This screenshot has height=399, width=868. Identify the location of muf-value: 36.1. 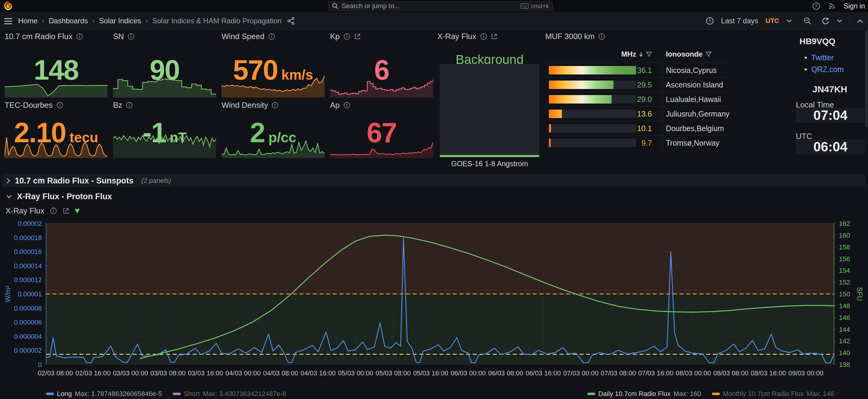
(645, 70).